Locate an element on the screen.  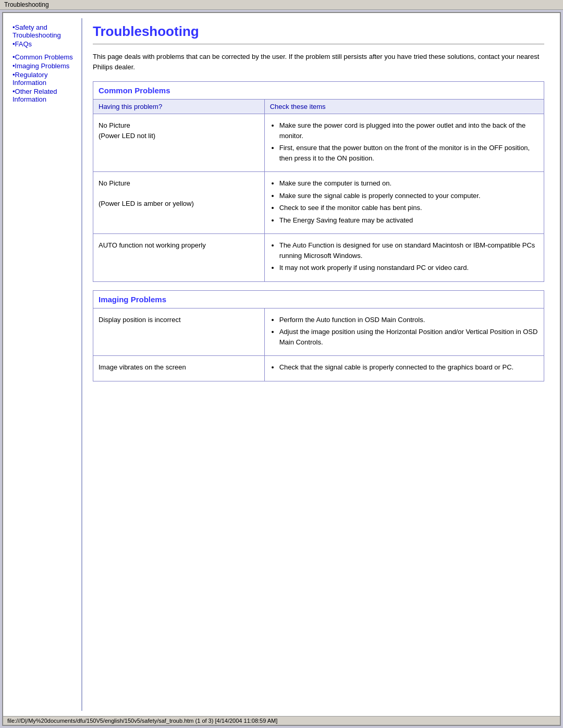
table-row: Image vibrates on the screen Check that … is located at coordinates (319, 369).